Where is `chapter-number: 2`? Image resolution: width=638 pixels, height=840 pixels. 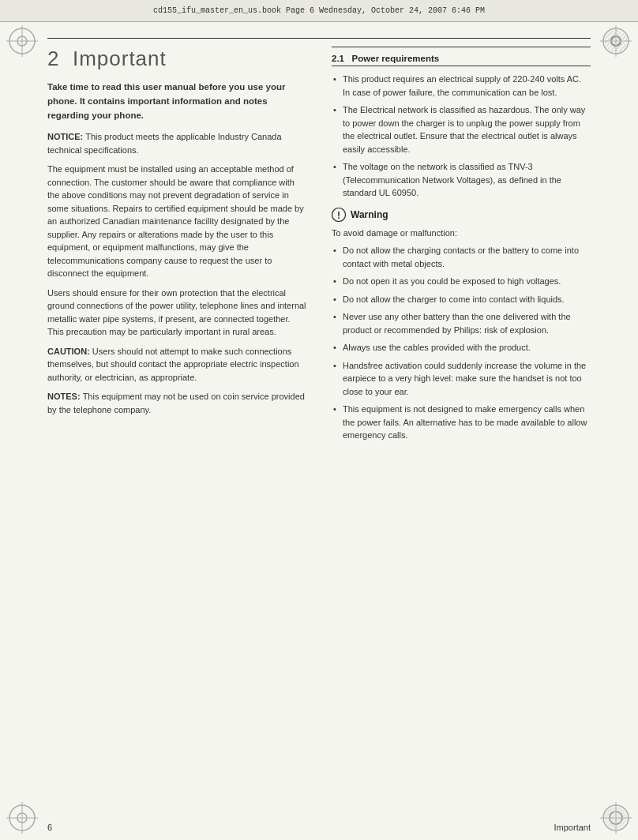 chapter-number: 2 is located at coordinates (54, 58).